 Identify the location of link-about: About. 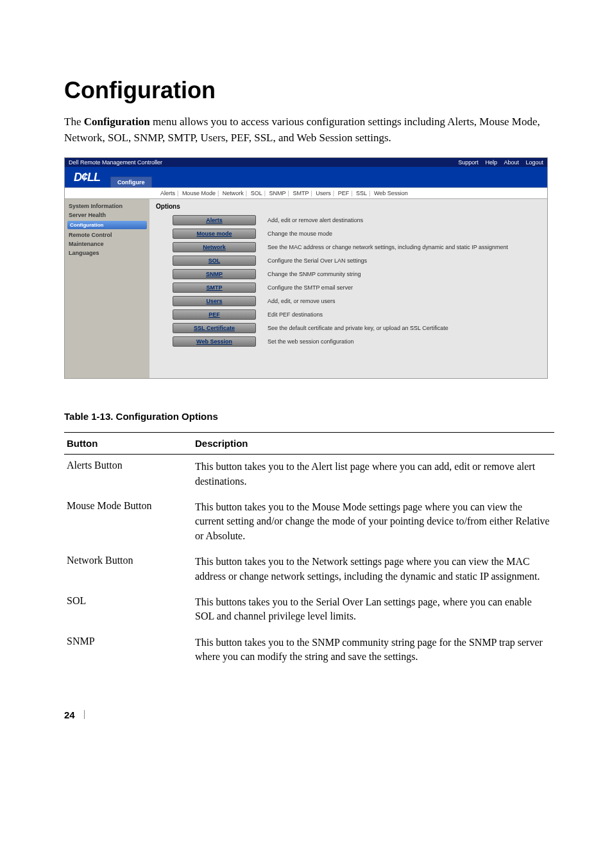
(511, 162).